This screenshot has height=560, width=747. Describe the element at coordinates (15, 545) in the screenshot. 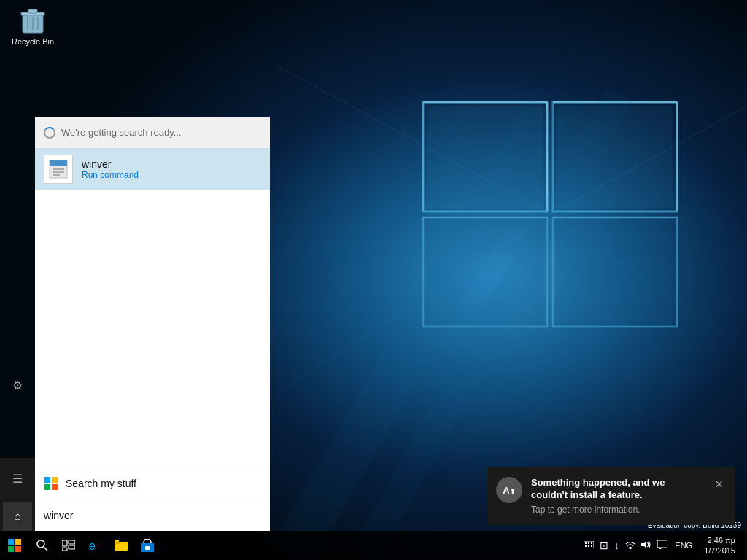

I see `start-button` at that location.